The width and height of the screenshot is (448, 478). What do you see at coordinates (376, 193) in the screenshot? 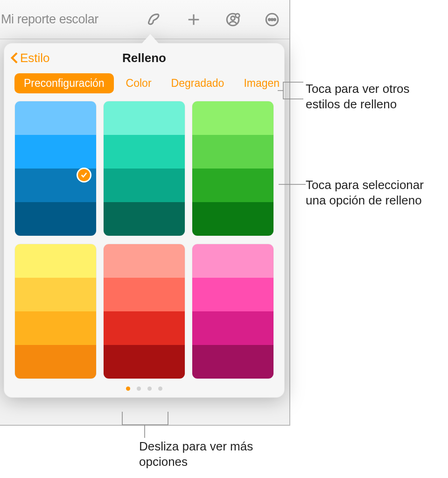
I see `callout-swatch: Toca para seleccionar una opción de rell…` at bounding box center [376, 193].